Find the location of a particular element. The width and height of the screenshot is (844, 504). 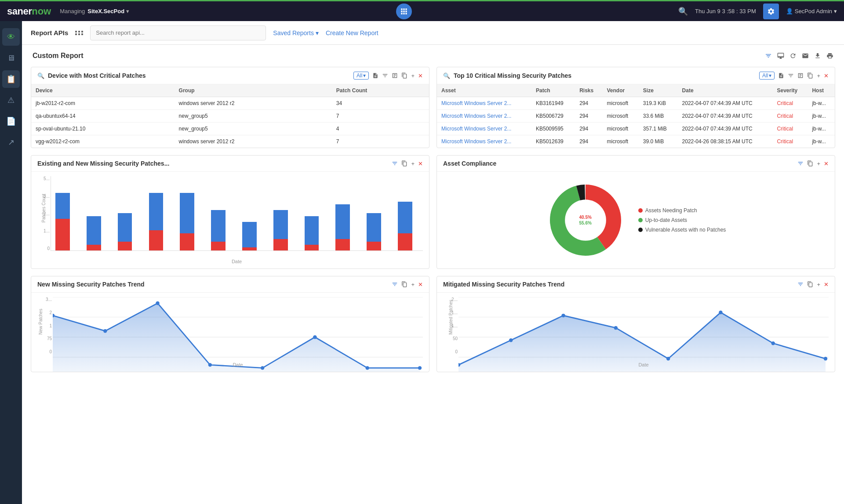

download-icon-header is located at coordinates (818, 56).